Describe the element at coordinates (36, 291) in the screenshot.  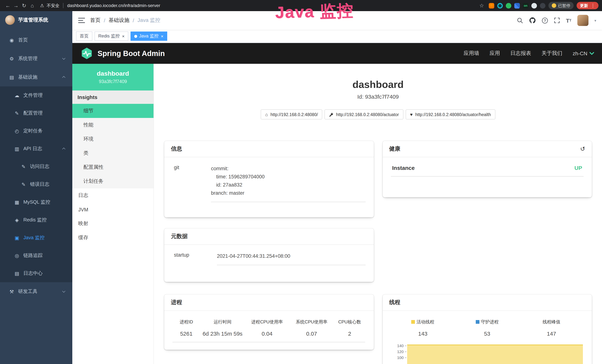
I see `sidebar-item-devtools: ⚒ 研发工具` at that location.